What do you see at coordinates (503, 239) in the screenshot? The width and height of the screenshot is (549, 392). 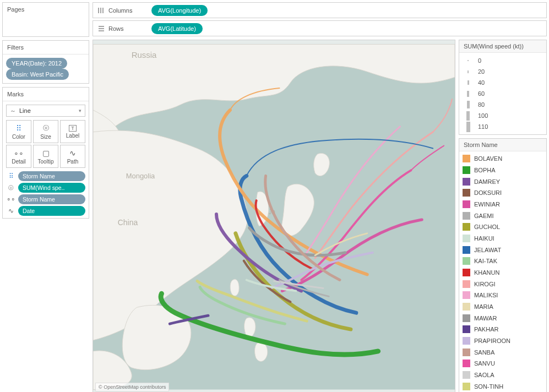 I see `storm-legend-row: HAIKUI` at bounding box center [503, 239].